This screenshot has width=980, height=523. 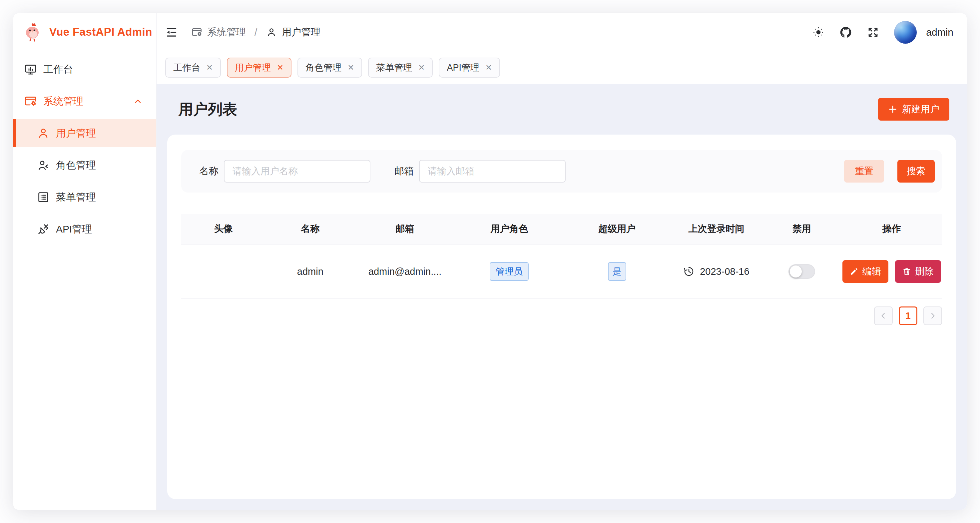 What do you see at coordinates (172, 32) in the screenshot?
I see `collapse-sidebar-icon` at bounding box center [172, 32].